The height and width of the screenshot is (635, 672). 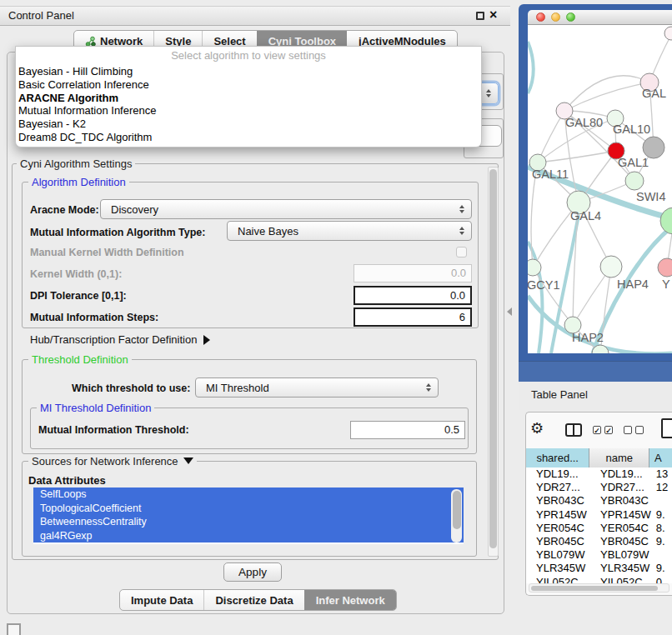 What do you see at coordinates (462, 231) in the screenshot?
I see `stepper-icon` at bounding box center [462, 231].